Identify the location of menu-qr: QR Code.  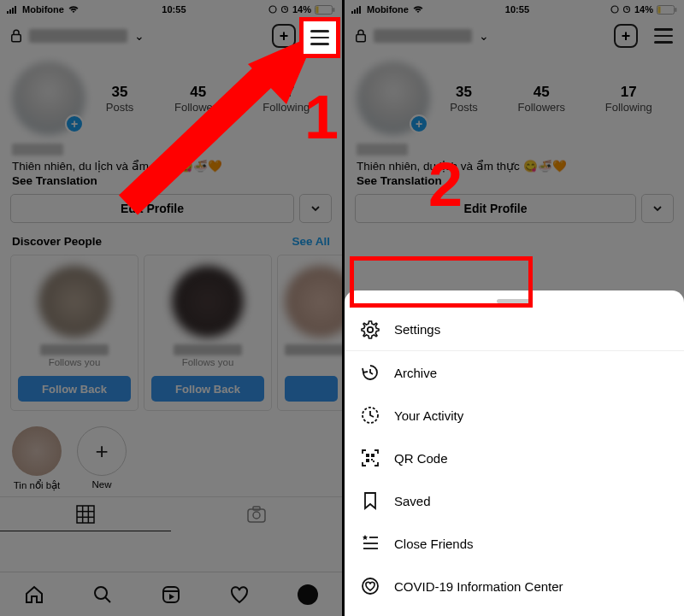
(515, 458).